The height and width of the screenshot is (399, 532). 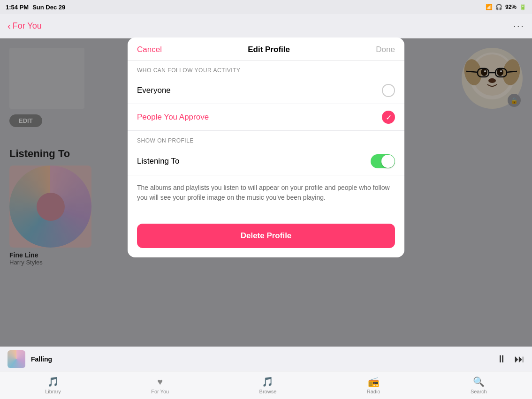 I want to click on now-playing-thumbnail, so click(x=16, y=359).